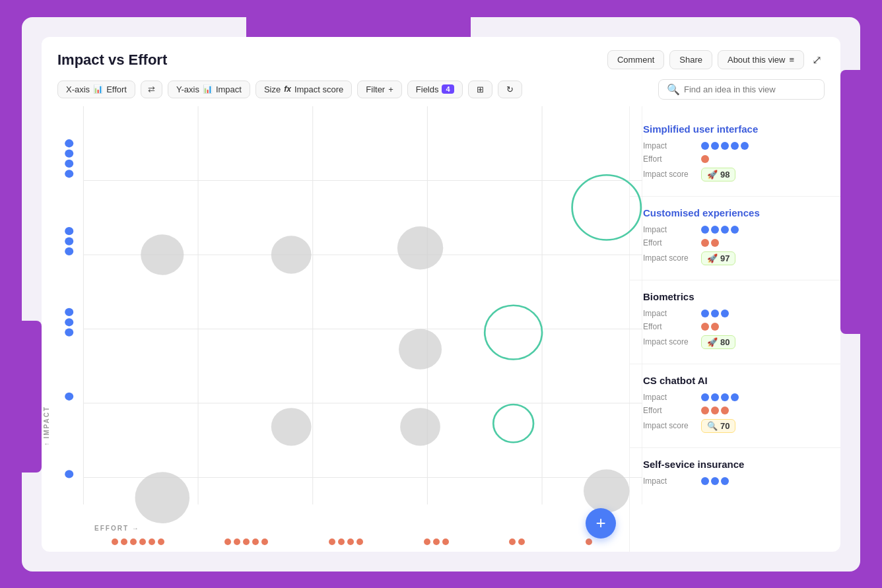 The image size is (882, 588). What do you see at coordinates (510, 90) in the screenshot?
I see `sort-icon: ↻` at bounding box center [510, 90].